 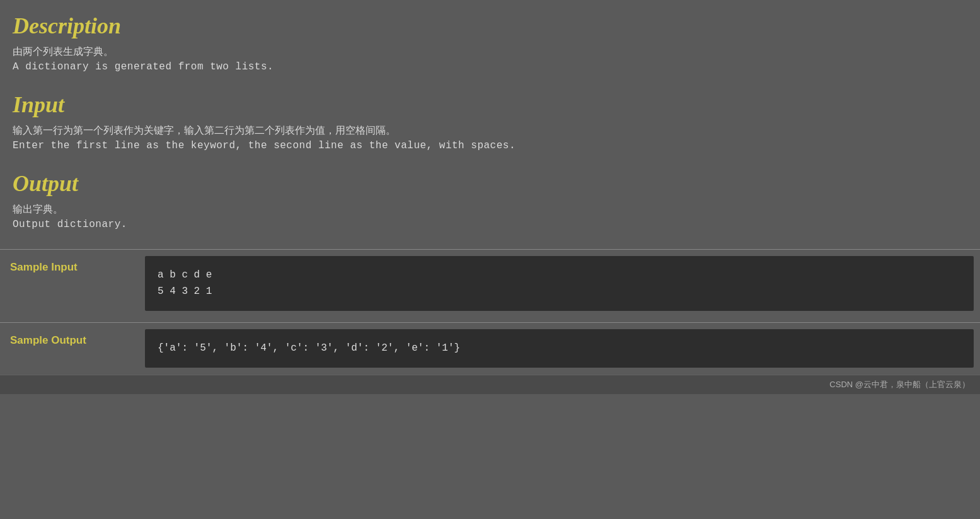 I want to click on sample-input-label: Sample Input, so click(x=69, y=284).